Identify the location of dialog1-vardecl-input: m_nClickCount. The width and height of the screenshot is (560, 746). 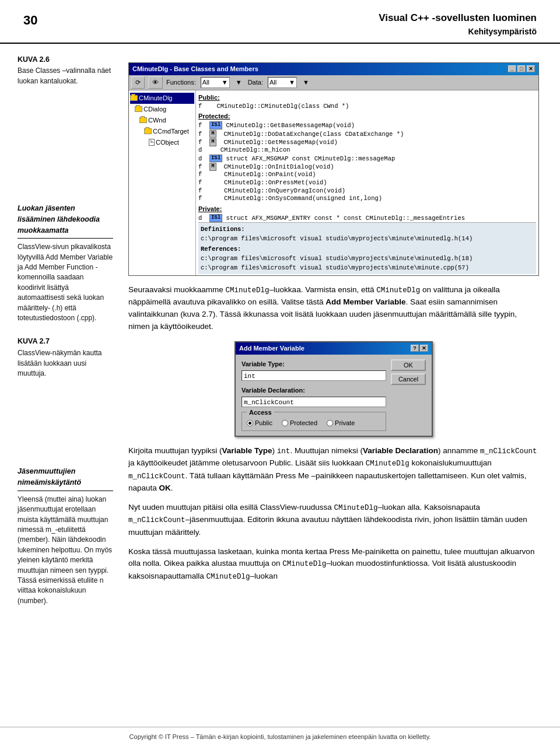
(314, 402).